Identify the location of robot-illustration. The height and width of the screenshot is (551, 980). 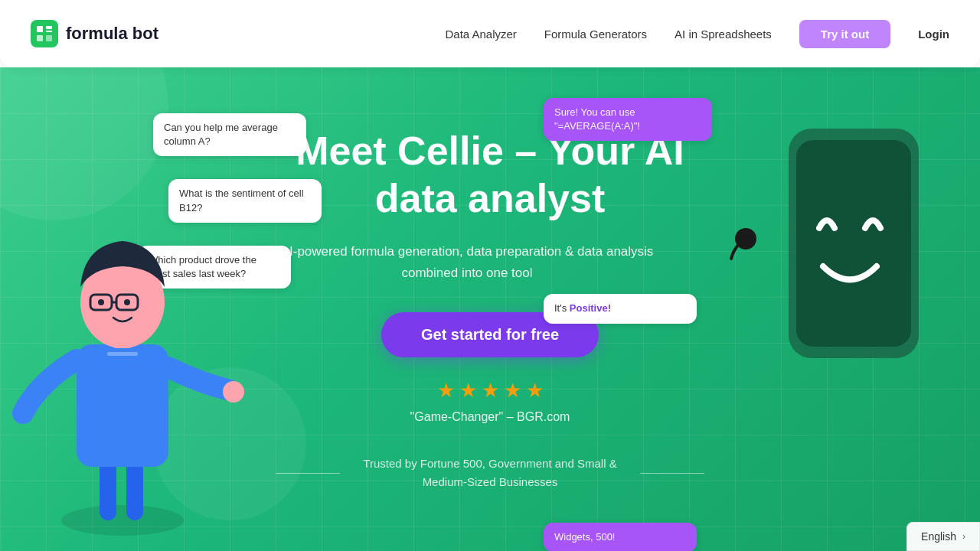
(850, 251).